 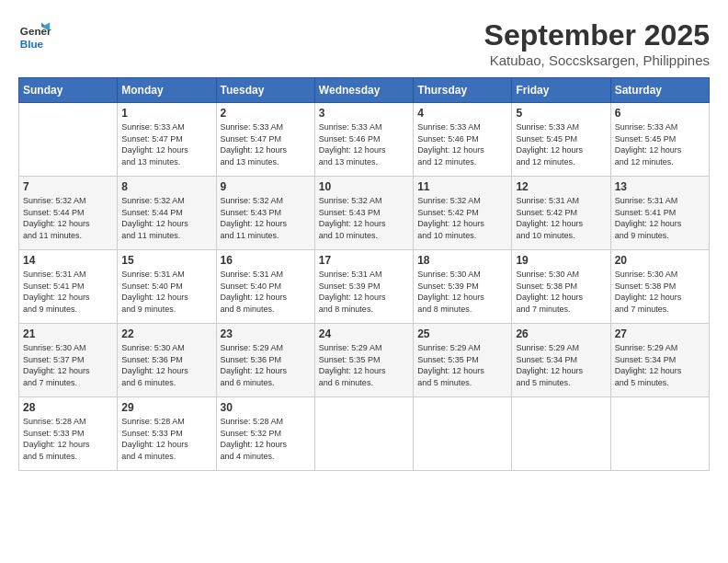 What do you see at coordinates (462, 113) in the screenshot?
I see `day-number: 4` at bounding box center [462, 113].